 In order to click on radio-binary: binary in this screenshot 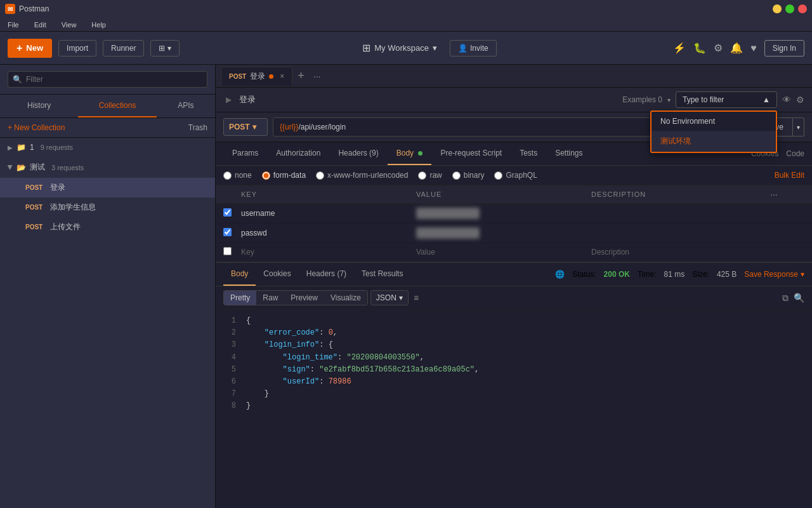, I will do `click(468, 175)`.